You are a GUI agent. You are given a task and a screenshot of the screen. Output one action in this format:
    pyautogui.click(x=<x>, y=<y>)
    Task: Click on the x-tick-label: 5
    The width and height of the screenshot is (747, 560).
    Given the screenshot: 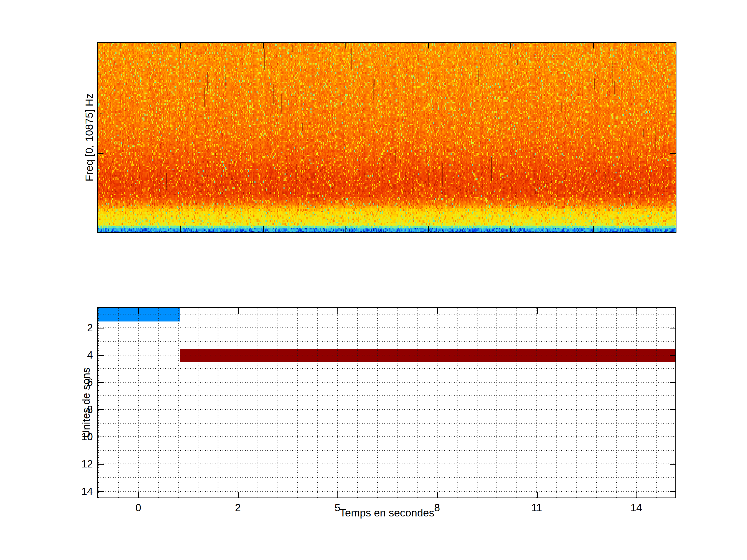 What is the action you would take?
    pyautogui.click(x=337, y=508)
    